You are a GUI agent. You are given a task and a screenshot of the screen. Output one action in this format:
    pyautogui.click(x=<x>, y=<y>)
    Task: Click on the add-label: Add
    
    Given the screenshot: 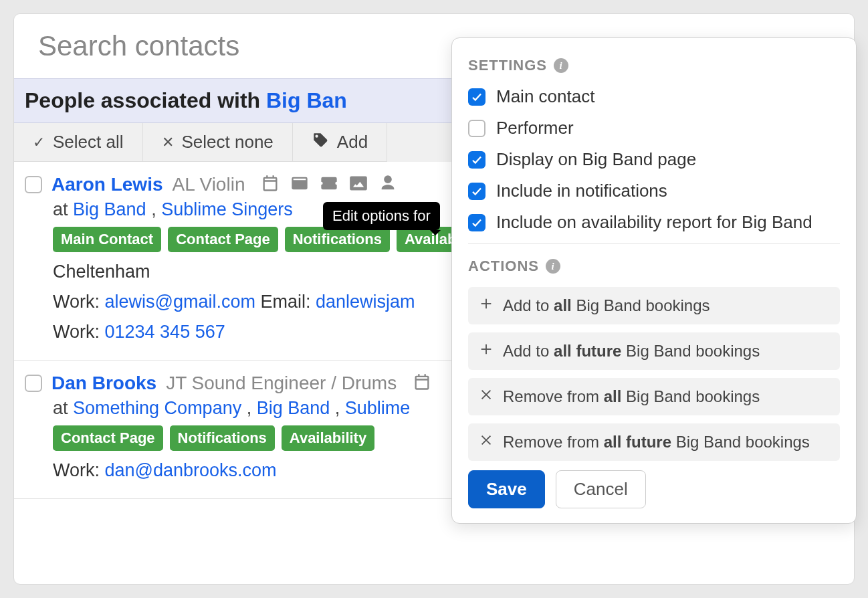 What is the action you would take?
    pyautogui.click(x=352, y=142)
    